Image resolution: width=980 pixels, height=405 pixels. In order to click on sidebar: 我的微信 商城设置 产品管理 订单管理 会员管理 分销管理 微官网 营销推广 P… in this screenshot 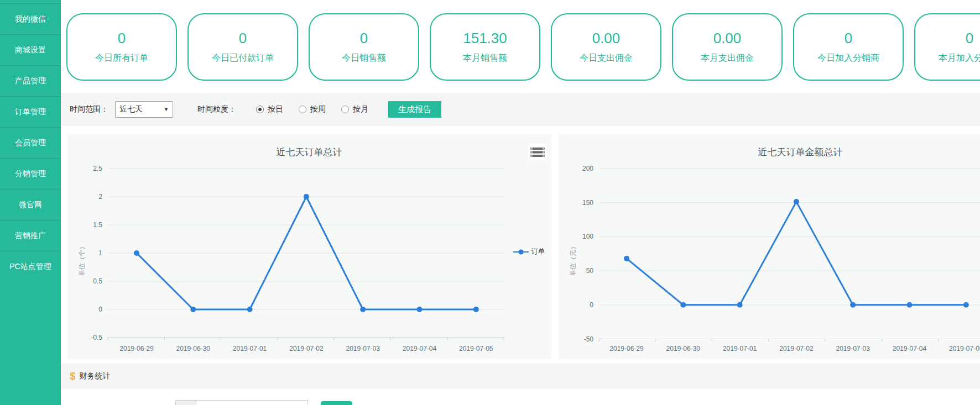, I will do `click(30, 202)`.